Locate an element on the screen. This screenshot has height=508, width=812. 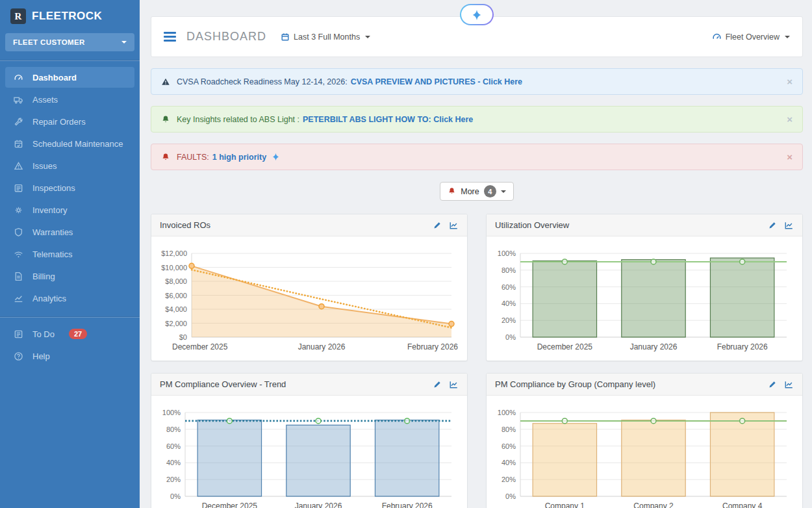
svg-text: $4,000 is located at coordinates (176, 309).